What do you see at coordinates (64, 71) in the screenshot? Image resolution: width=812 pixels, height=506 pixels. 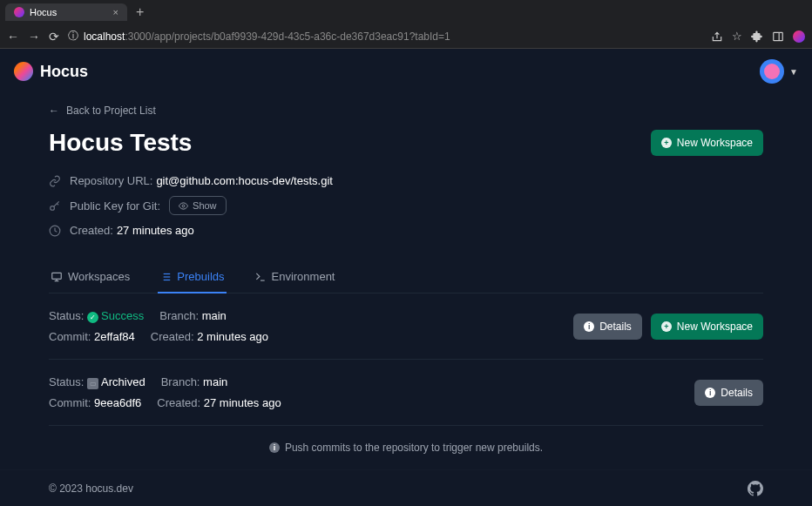 I see `logo-text: Hocus` at bounding box center [64, 71].